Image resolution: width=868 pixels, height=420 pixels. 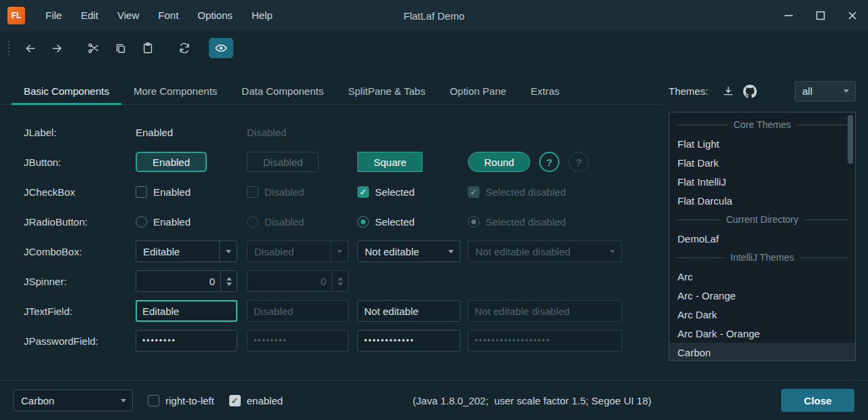 What do you see at coordinates (412, 222) in the screenshot?
I see `radio-selected: Selected` at bounding box center [412, 222].